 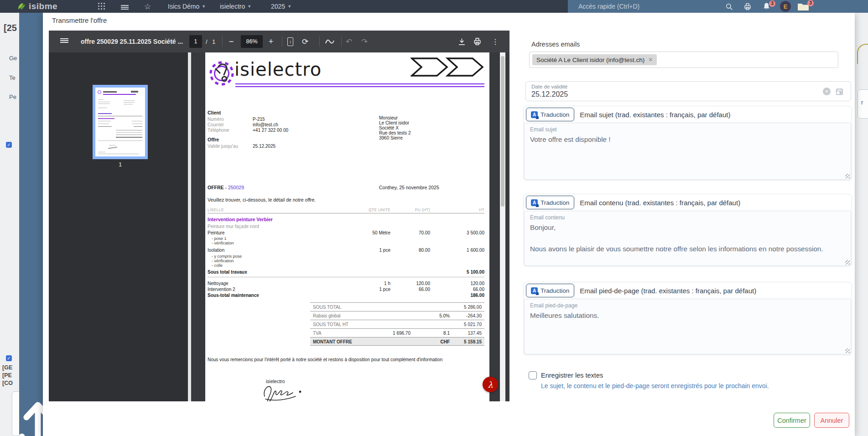 I want to click on validity-date-field: Date de validité 25.12.2025 ✕, so click(x=688, y=91).